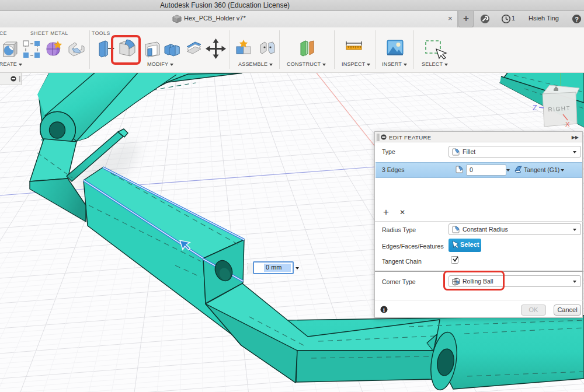 This screenshot has width=584, height=392. Describe the element at coordinates (535, 108) in the screenshot. I see `svg-text: Z` at that location.